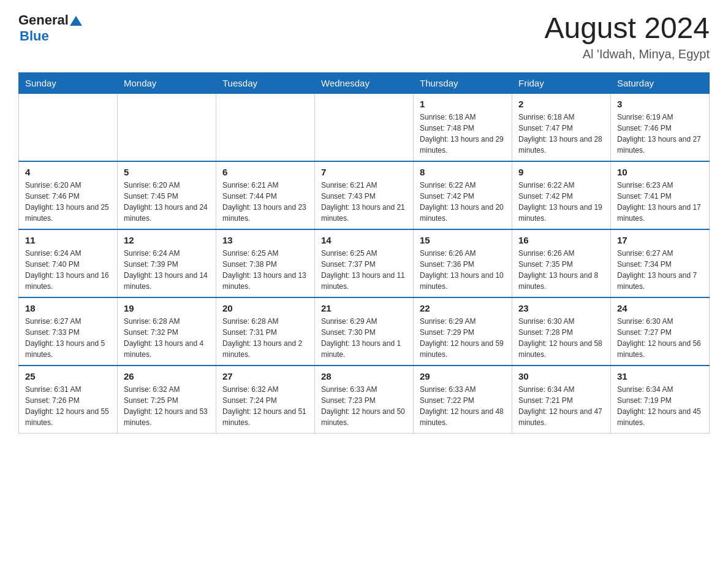 The image size is (728, 563). I want to click on day-cell: 7Sunrise: 6:21 AMSunset: 7:43 PMDaylight…, so click(364, 195).